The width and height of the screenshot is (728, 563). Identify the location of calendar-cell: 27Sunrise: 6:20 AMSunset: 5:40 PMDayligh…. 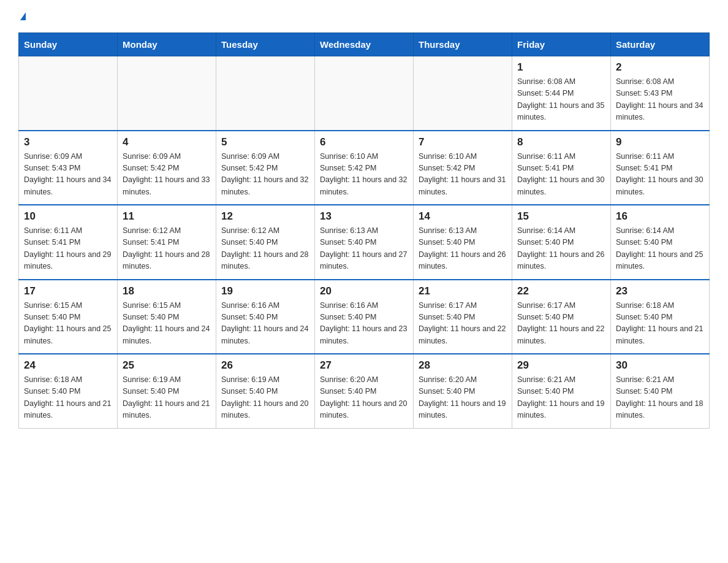
(364, 391).